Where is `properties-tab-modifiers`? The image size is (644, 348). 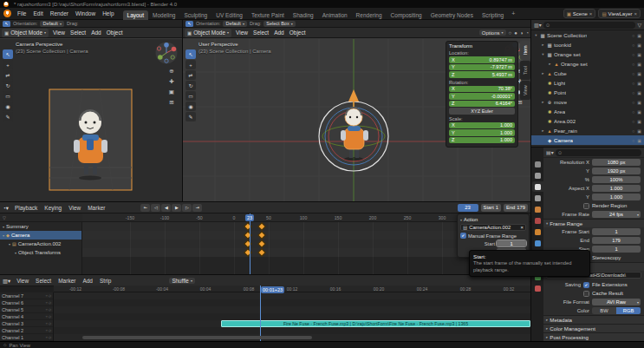
properties-tab-modifiers is located at coordinates (537, 243).